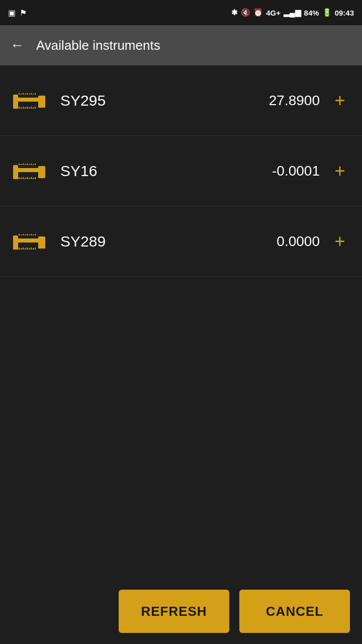  What do you see at coordinates (181, 13) in the screenshot?
I see `status-bar: ▣ ⚑ ✱ 🔇 ⏰ 4G+ ▂▄▆ 84% 🔋 09:43` at bounding box center [181, 13].